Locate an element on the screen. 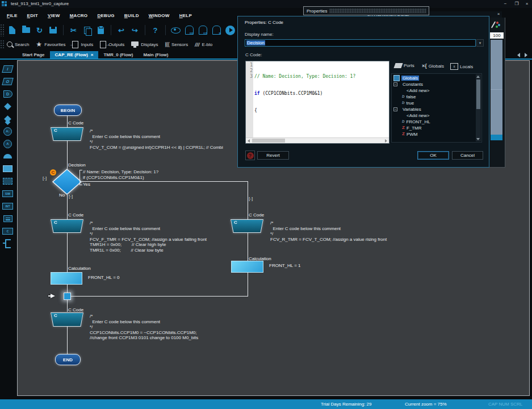 Image resolution: width=532 pixels, height=409 pixels. run-button is located at coordinates (231, 31).